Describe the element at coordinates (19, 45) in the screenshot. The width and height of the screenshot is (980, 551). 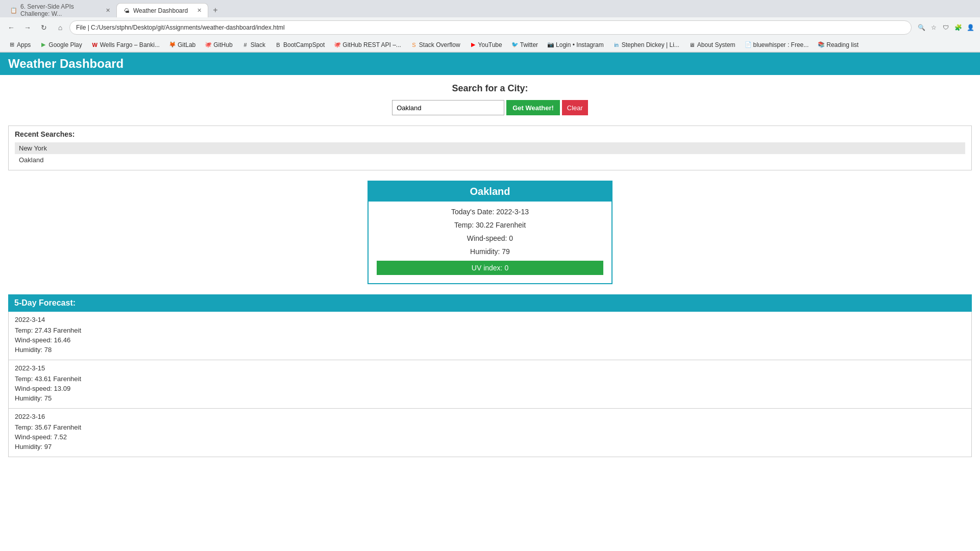
I see `bookmark-apps: ⊞ Apps` at that location.